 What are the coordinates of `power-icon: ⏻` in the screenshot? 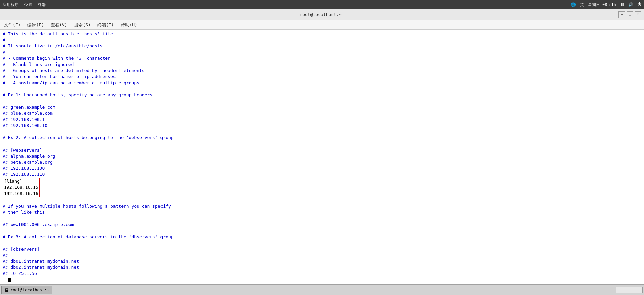 It's located at (639, 5).